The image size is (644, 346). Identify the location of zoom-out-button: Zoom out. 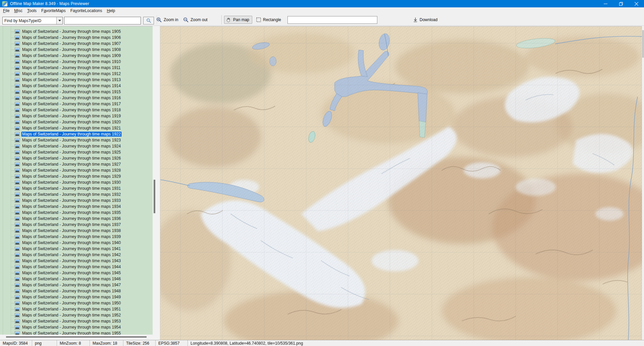
(195, 20).